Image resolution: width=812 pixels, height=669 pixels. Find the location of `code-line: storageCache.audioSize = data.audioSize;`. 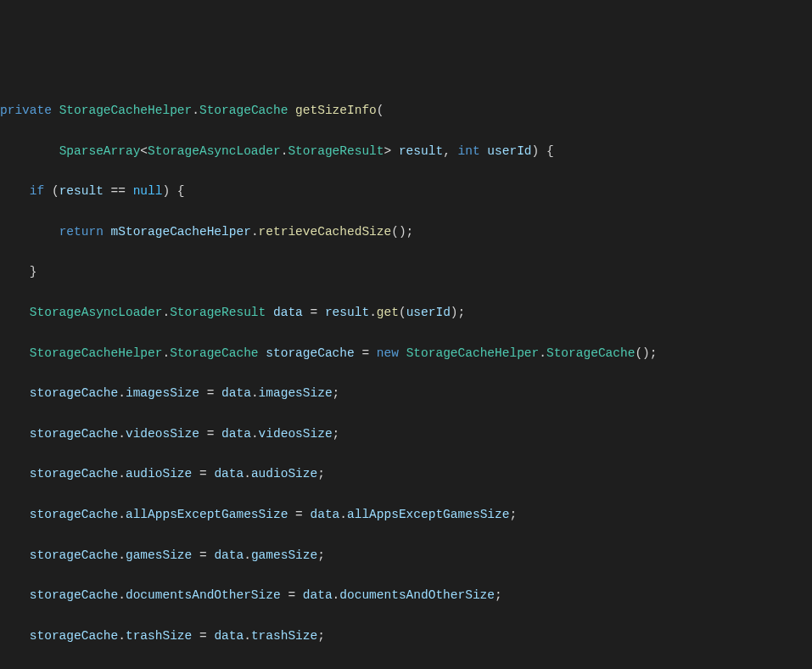

code-line: storageCache.audioSize = data.audioSize; is located at coordinates (406, 475).